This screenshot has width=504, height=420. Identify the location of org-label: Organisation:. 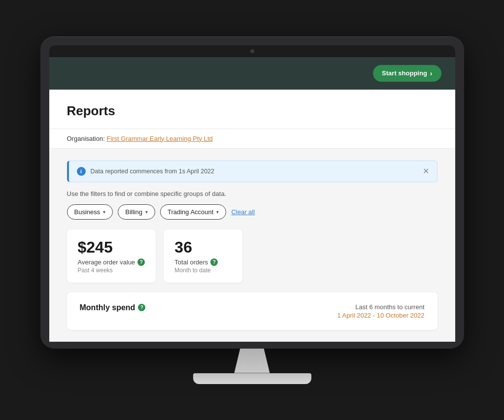
(86, 139).